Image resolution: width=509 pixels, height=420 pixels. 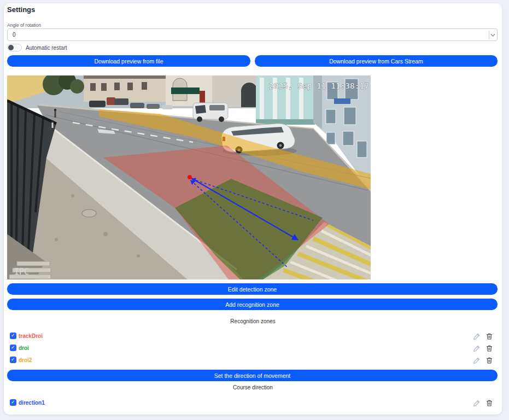 What do you see at coordinates (129, 61) in the screenshot?
I see `download-preview-file-button: Download preview from file` at bounding box center [129, 61].